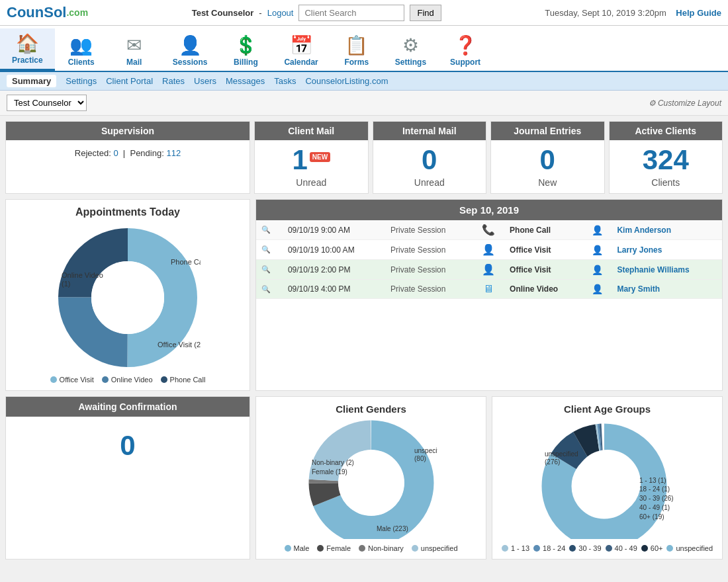  I want to click on nav-item-support: ❓ Support, so click(465, 50).